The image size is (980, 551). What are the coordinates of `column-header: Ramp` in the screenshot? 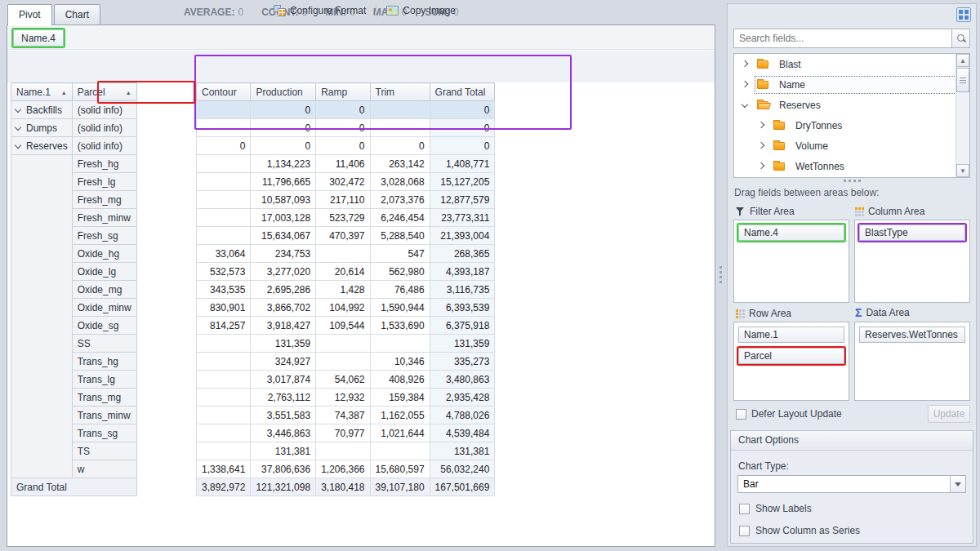 It's located at (343, 92).